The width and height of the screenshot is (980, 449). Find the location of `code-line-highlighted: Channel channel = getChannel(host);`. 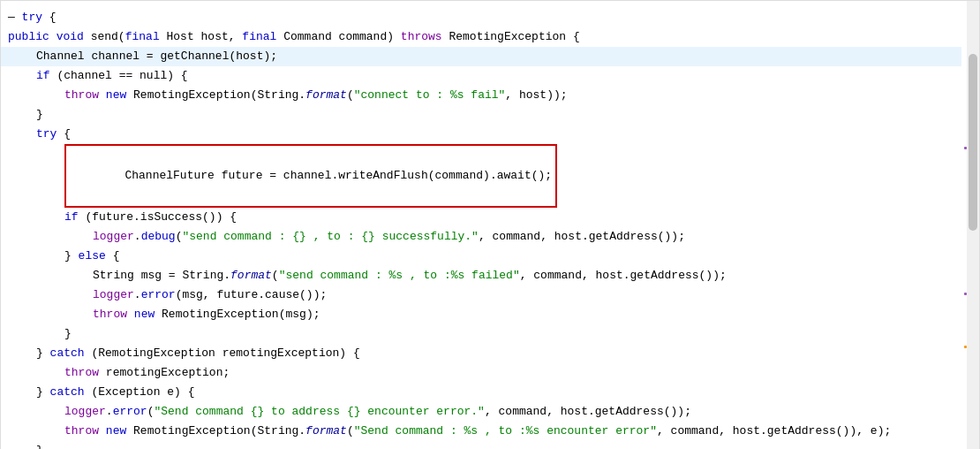

code-line-highlighted: Channel channel = getChannel(host); is located at coordinates (481, 57).